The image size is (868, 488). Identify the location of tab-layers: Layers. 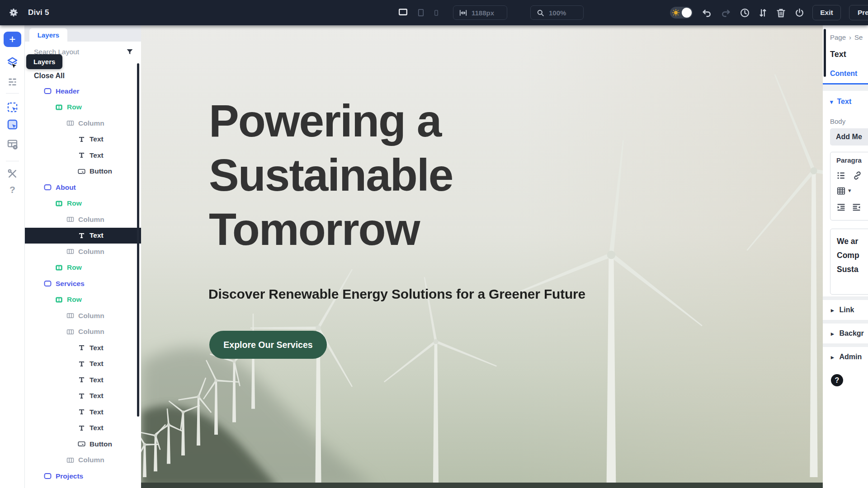
(48, 35).